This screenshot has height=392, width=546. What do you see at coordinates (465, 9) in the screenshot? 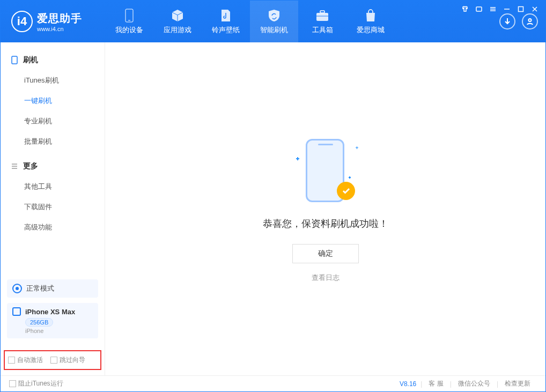
I see `shirt-icon` at bounding box center [465, 9].